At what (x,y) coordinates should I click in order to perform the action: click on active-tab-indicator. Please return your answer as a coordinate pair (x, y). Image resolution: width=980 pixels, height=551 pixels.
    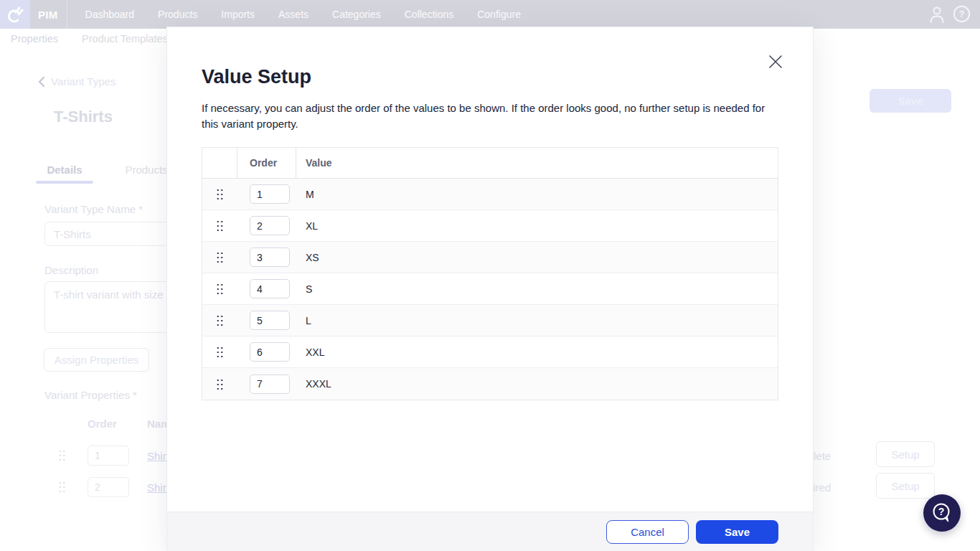
    Looking at the image, I should click on (65, 182).